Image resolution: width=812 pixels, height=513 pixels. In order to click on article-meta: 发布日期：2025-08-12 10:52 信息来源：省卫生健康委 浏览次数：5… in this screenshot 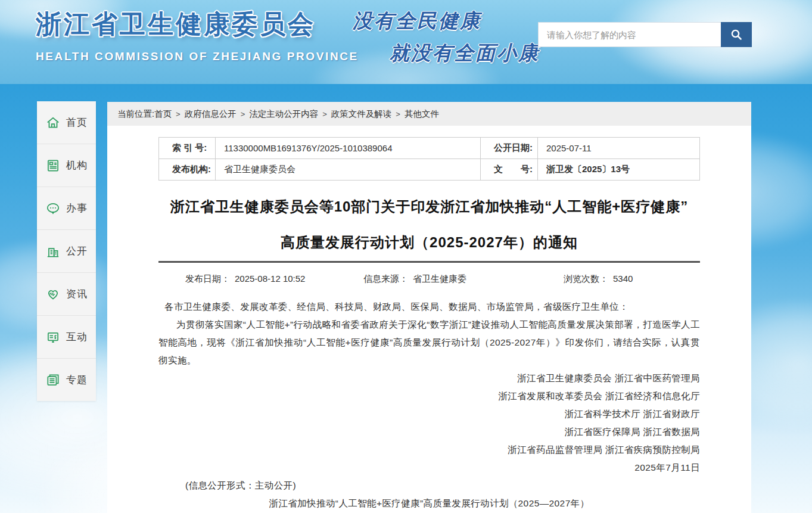, I will do `click(429, 279)`.